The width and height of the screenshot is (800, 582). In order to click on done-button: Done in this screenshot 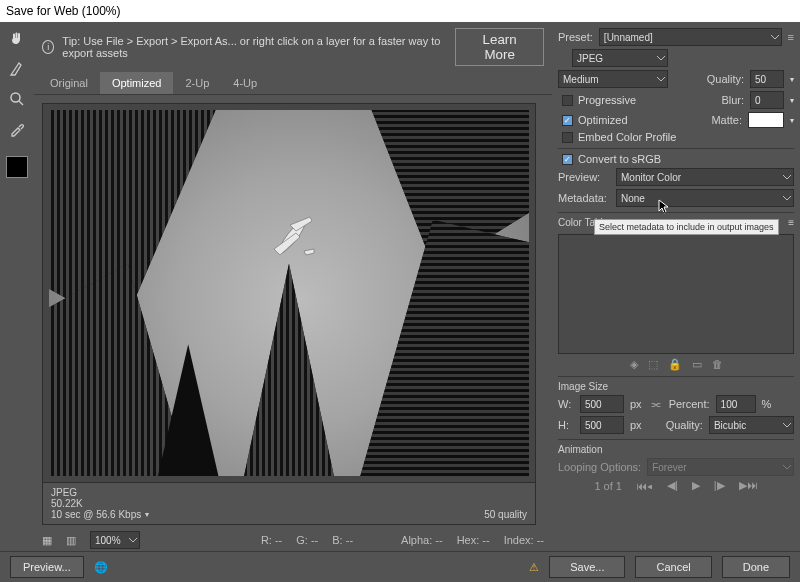, I will do `click(756, 567)`.